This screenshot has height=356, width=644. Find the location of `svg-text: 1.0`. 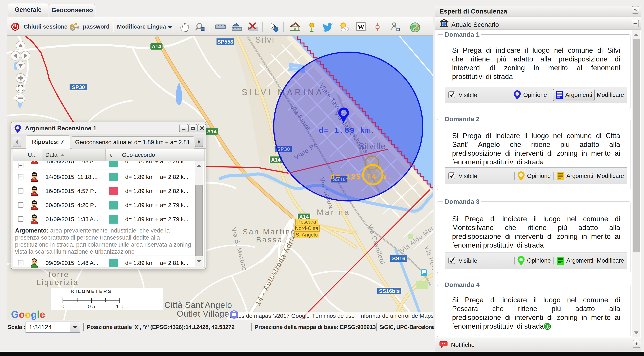

svg-text: 1.0 is located at coordinates (120, 307).